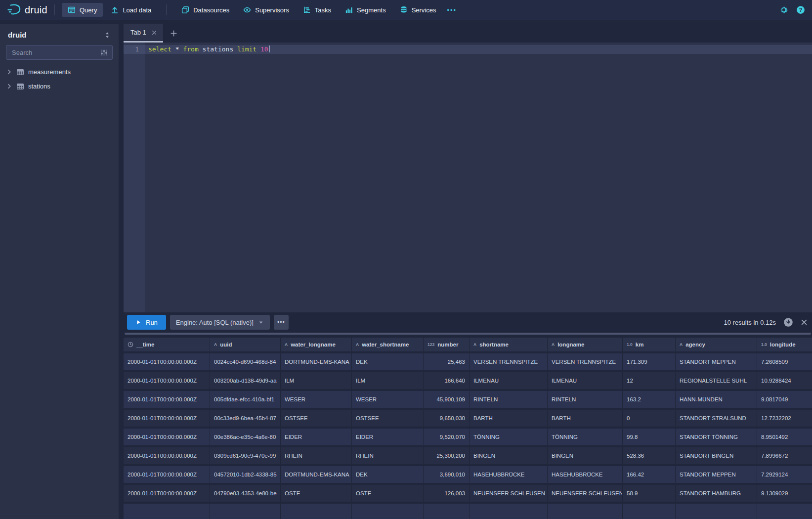 The height and width of the screenshot is (519, 812). I want to click on table-cell: 04790e03-4353-4e80-be, so click(245, 493).